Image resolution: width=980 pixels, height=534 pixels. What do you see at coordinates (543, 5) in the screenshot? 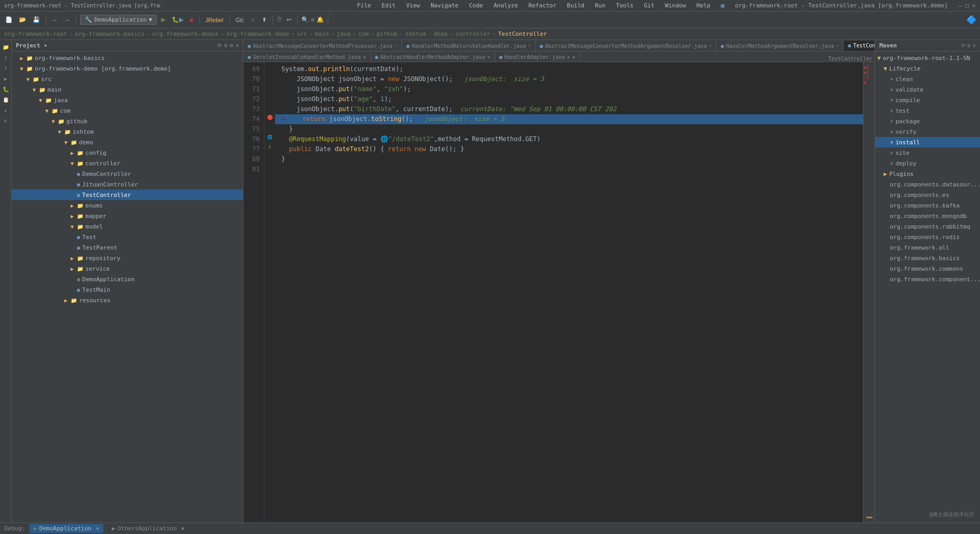
I see `menu-refactor: Refactor` at bounding box center [543, 5].